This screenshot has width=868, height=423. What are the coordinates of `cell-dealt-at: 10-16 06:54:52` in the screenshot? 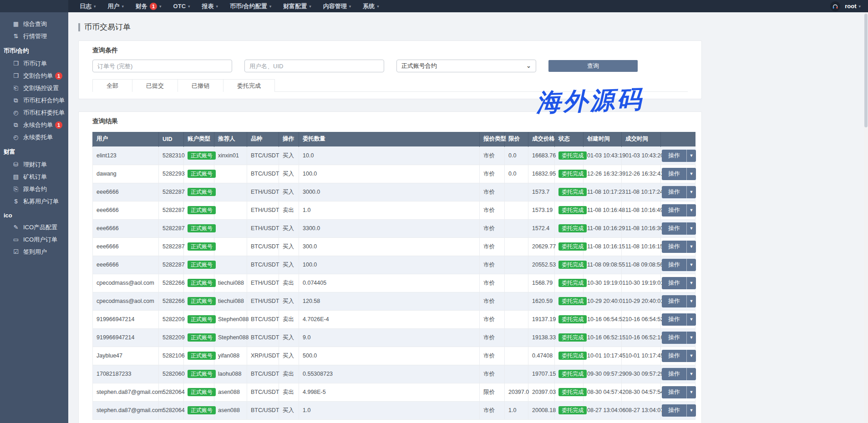 It's located at (641, 319).